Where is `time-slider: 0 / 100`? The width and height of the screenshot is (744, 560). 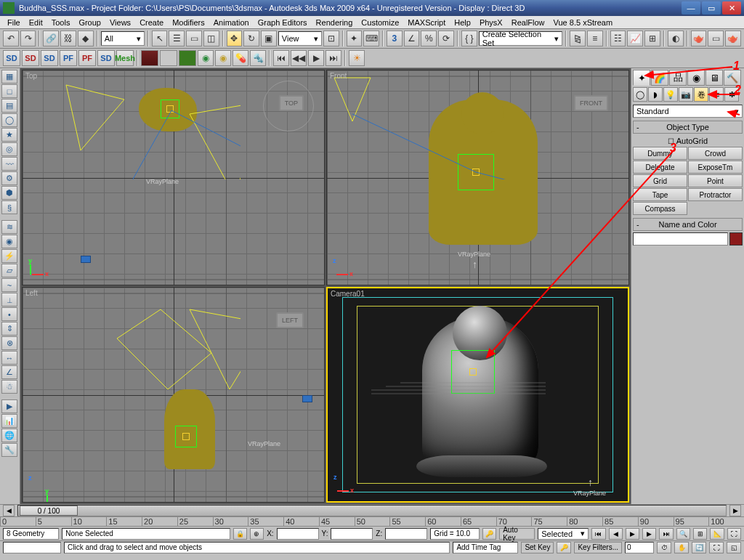
time-slider: 0 / 100 is located at coordinates (372, 511).